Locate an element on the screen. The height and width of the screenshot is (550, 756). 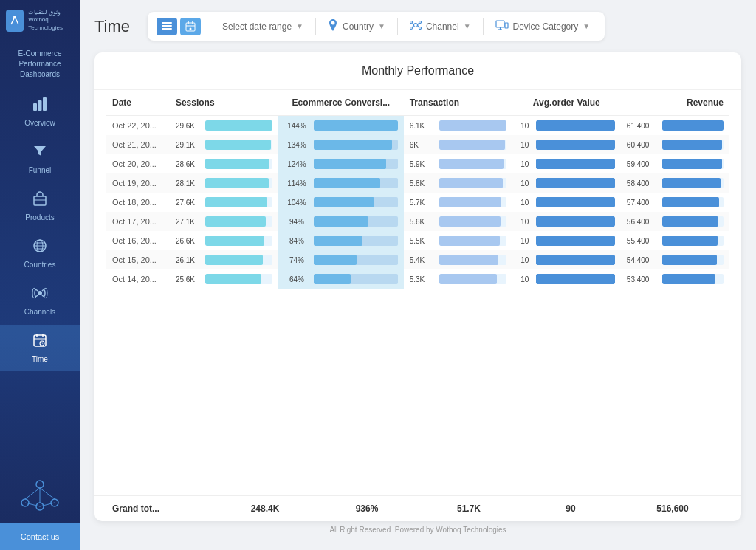
cell-transaction: 5.8K is located at coordinates (458, 183).